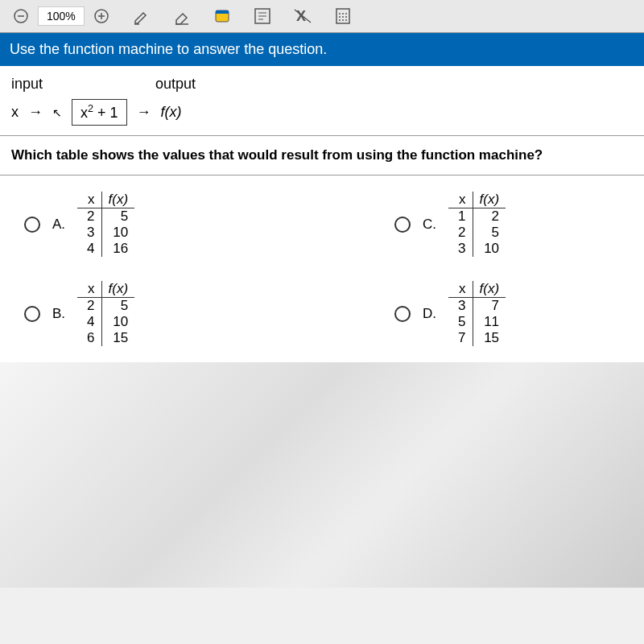  What do you see at coordinates (322, 156) in the screenshot?
I see `question-text: Which table shows the values that would …` at bounding box center [322, 156].